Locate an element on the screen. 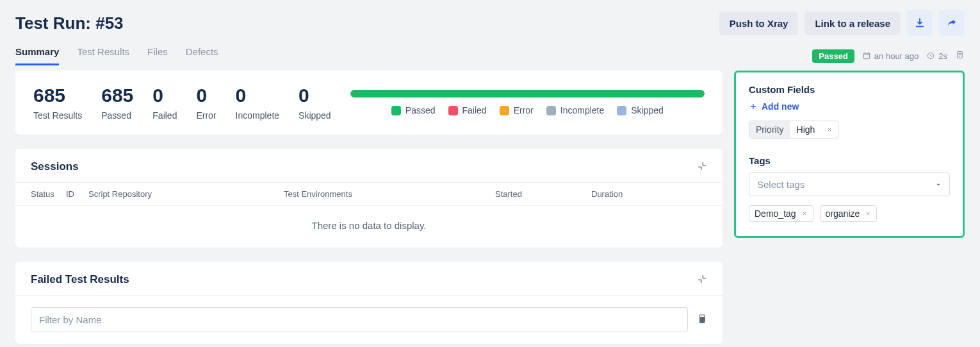 Image resolution: width=980 pixels, height=347 pixels. stats-card: 685 Test Results 685 Passed 0 Failed 0 E… is located at coordinates (369, 103).